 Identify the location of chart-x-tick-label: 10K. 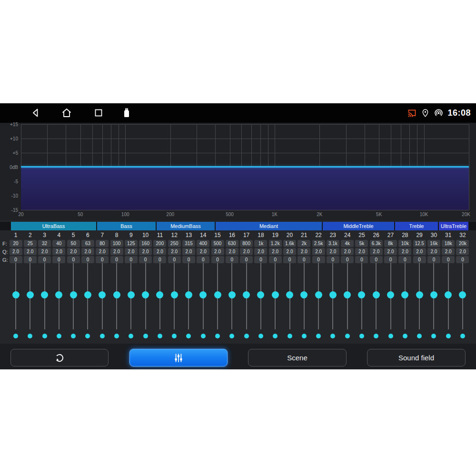
(424, 214).